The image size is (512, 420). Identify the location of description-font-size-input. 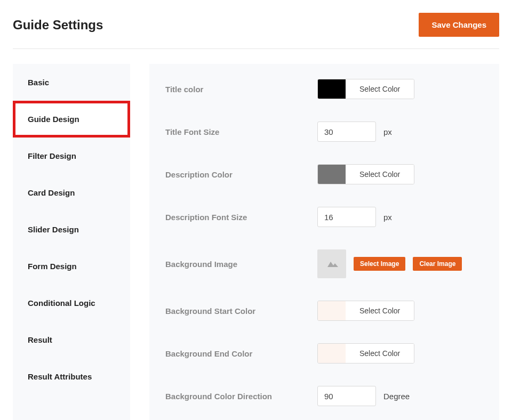
(347, 217).